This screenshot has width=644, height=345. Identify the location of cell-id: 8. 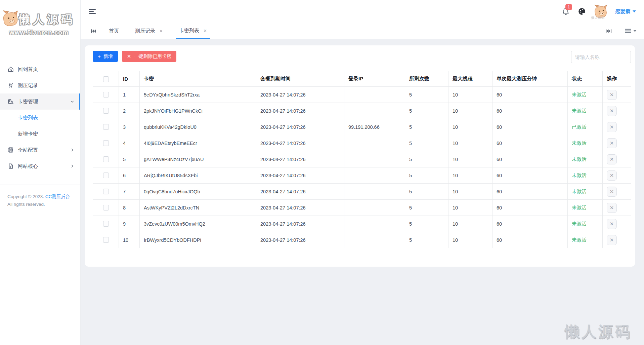
(129, 208).